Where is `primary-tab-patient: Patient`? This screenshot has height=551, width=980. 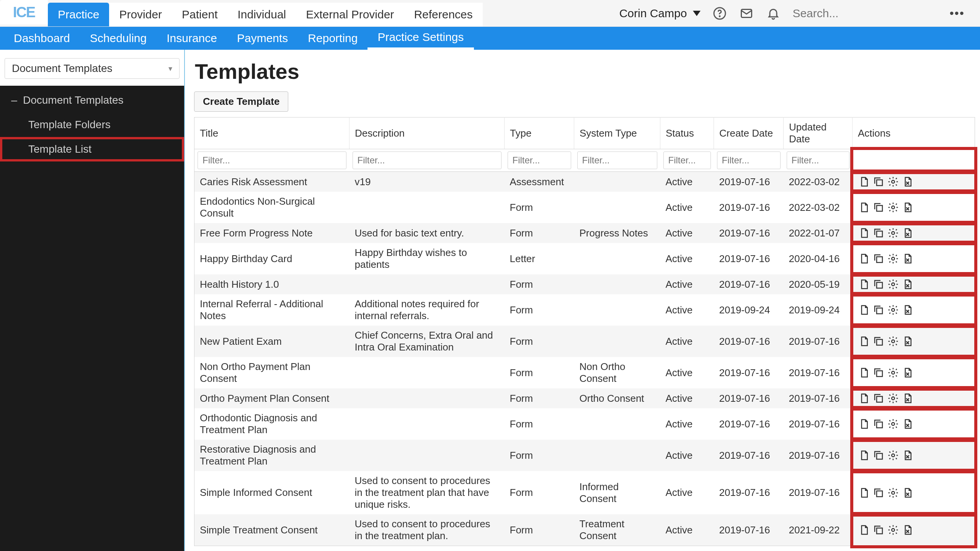 primary-tab-patient: Patient is located at coordinates (200, 15).